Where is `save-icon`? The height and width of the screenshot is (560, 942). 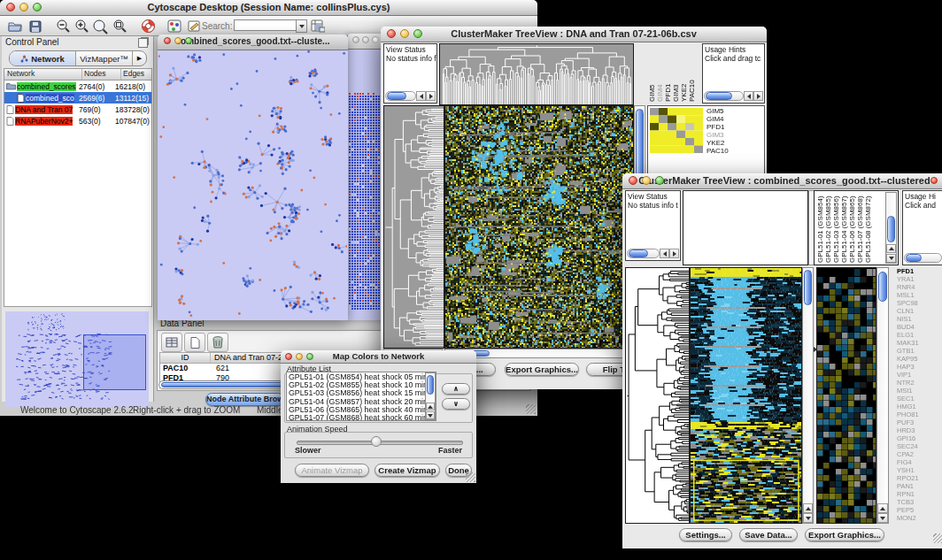
save-icon is located at coordinates (35, 27).